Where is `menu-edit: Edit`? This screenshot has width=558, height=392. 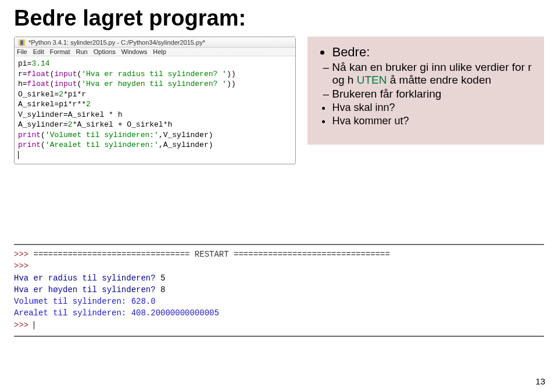
menu-edit: Edit is located at coordinates (38, 52).